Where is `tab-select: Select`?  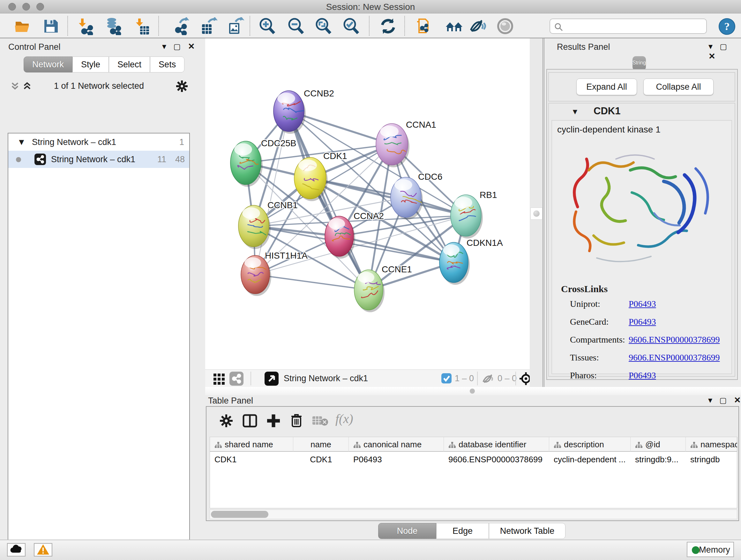
tab-select: Select is located at coordinates (129, 64).